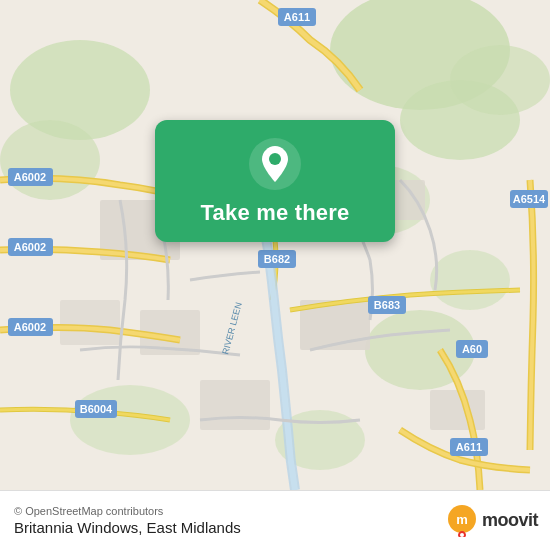 The height and width of the screenshot is (550, 550). Describe the element at coordinates (472, 349) in the screenshot. I see `svg-text: A60` at that location.